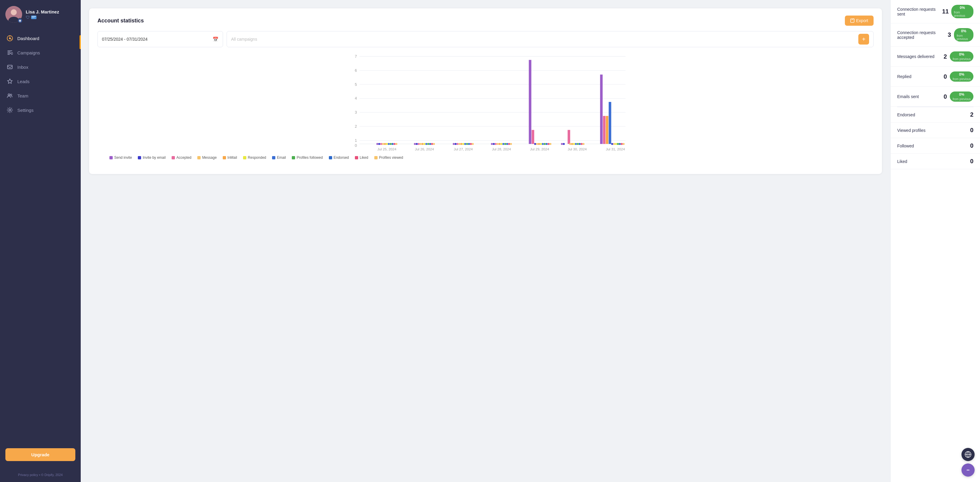 Image resolution: width=980 pixels, height=482 pixels. Describe the element at coordinates (10, 38) in the screenshot. I see `dashboard-icon` at that location.